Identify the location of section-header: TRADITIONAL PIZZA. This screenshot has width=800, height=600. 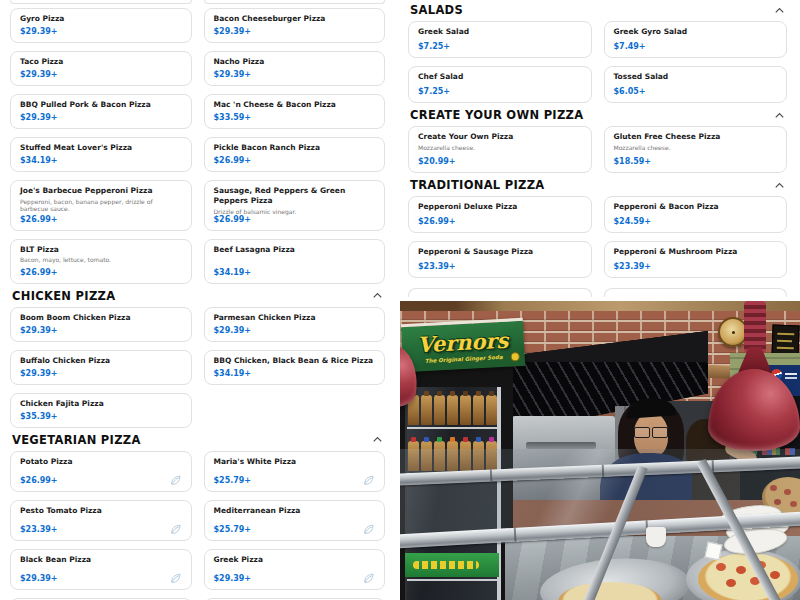
(598, 185).